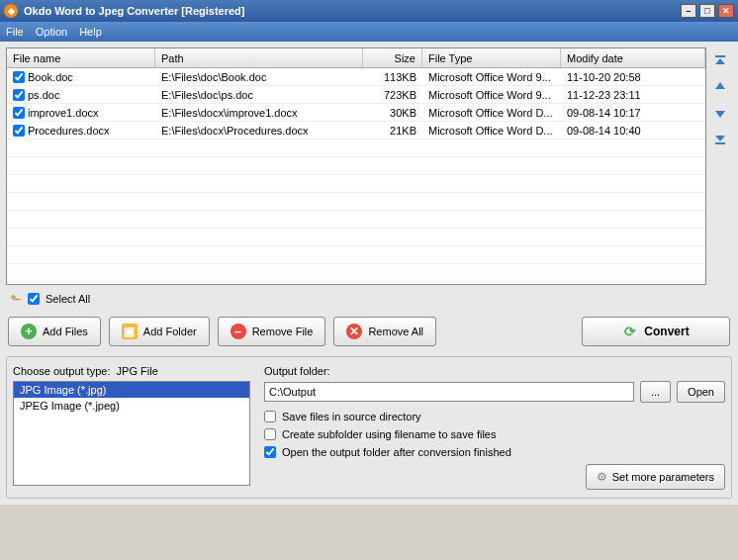  I want to click on file-date: 09-08-14 10:40, so click(633, 131).